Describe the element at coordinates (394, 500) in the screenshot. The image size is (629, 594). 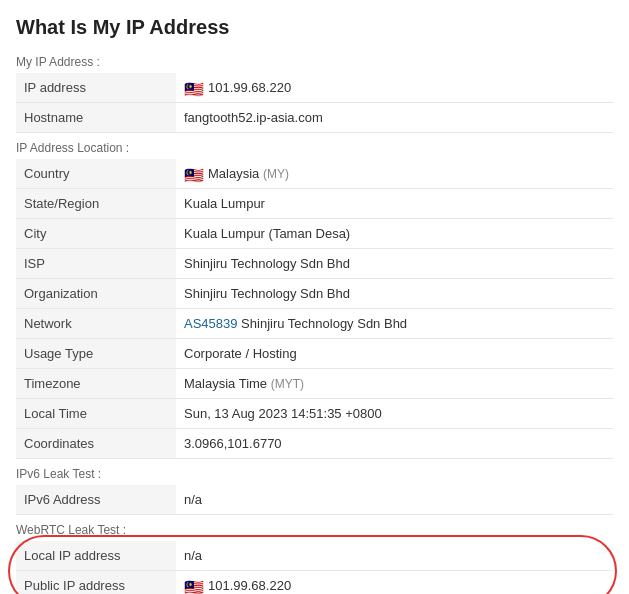
I see `ipv6-address-value: n/a` at that location.